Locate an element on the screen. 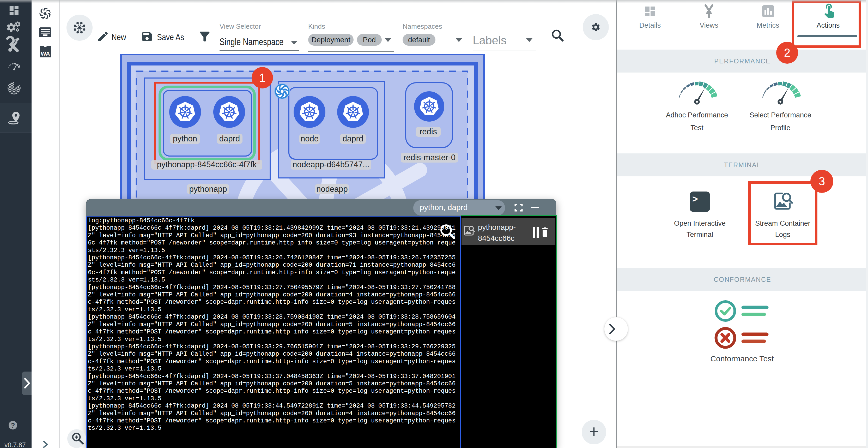 The height and width of the screenshot is (448, 868). svg-text: 1 is located at coordinates (262, 78).